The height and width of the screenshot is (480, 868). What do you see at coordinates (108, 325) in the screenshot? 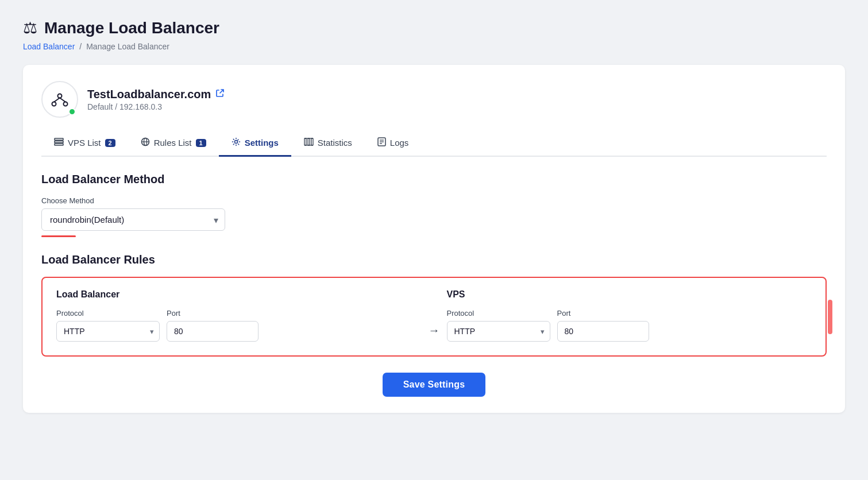
I see `lb-protocol-group: Protocol HTTP HTTPS TCP UDP ▾` at bounding box center [108, 325].